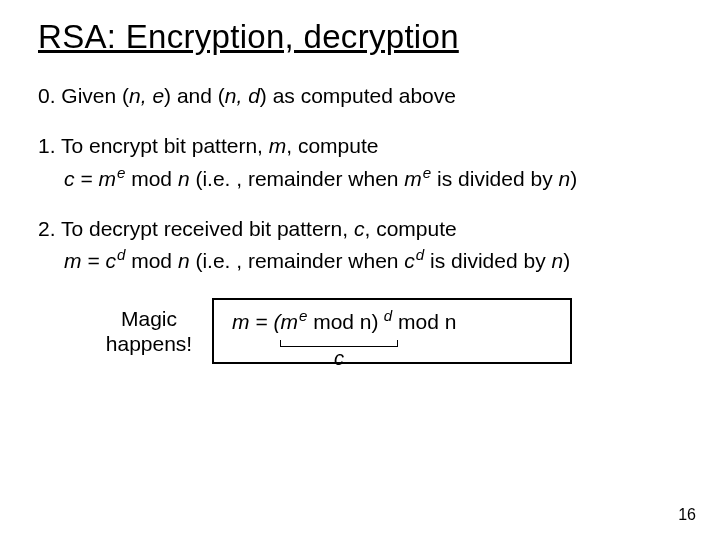 The width and height of the screenshot is (720, 540). I want to click on t: m = c, so click(90, 260).